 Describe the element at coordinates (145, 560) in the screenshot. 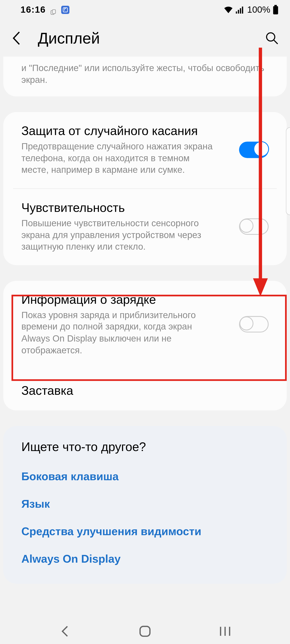

I see `suggestion-aod: Always On Display` at that location.